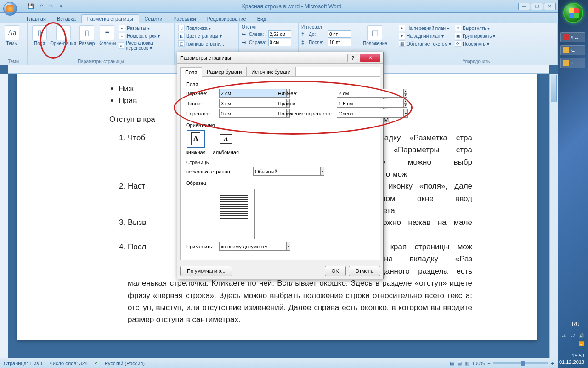  What do you see at coordinates (582, 345) in the screenshot?
I see `tray-signal-icon: 📶` at bounding box center [582, 345].